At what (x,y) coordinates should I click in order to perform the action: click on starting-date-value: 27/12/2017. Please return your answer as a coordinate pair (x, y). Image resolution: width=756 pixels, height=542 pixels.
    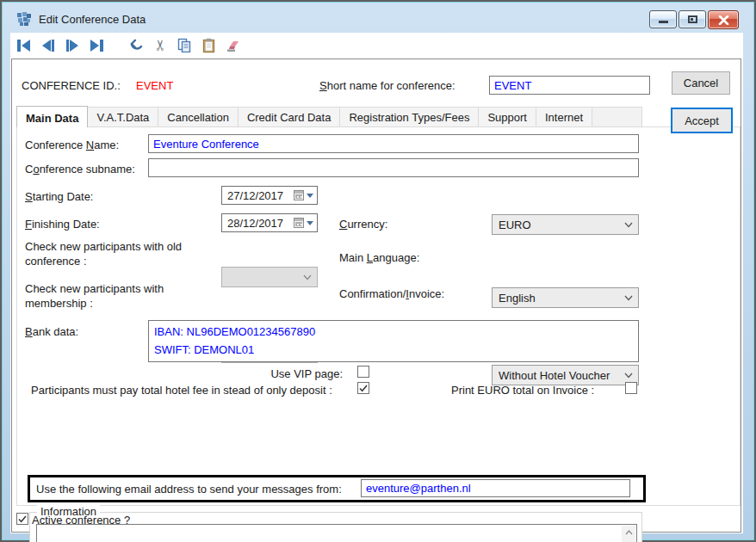
    Looking at the image, I should click on (260, 196).